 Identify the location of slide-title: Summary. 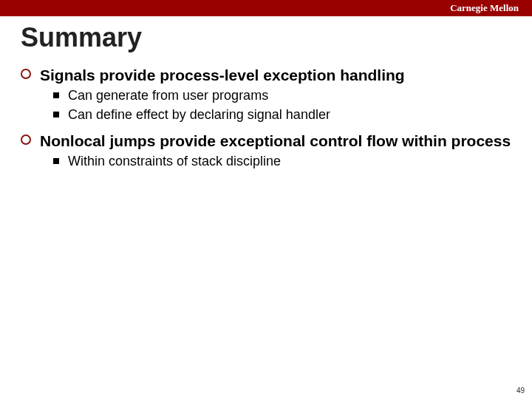
(266, 38).